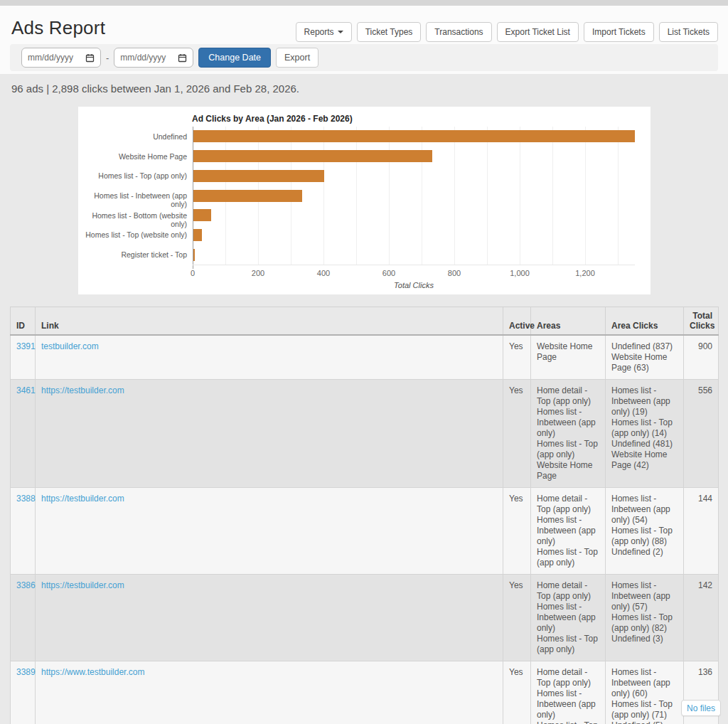 The width and height of the screenshot is (728, 724). Describe the element at coordinates (132, 176) in the screenshot. I see `category-label: Homes list - Top (app only)` at that location.